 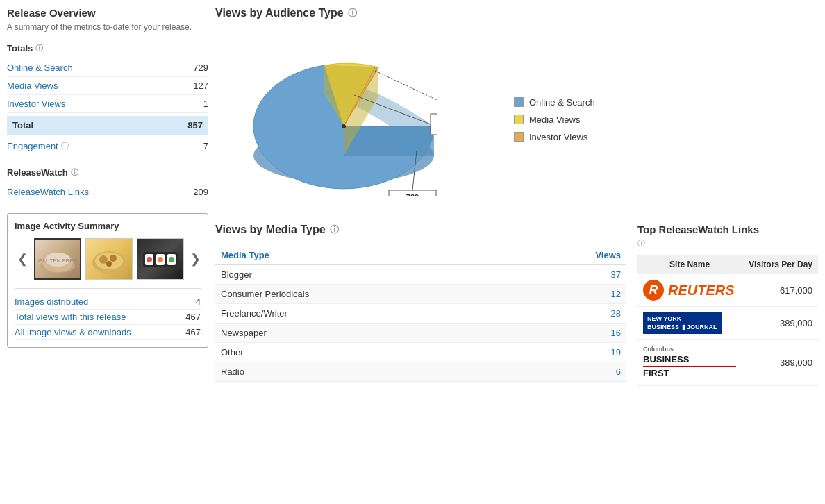 What do you see at coordinates (193, 332) in the screenshot?
I see `all-image-views-value: 467` at bounding box center [193, 332].